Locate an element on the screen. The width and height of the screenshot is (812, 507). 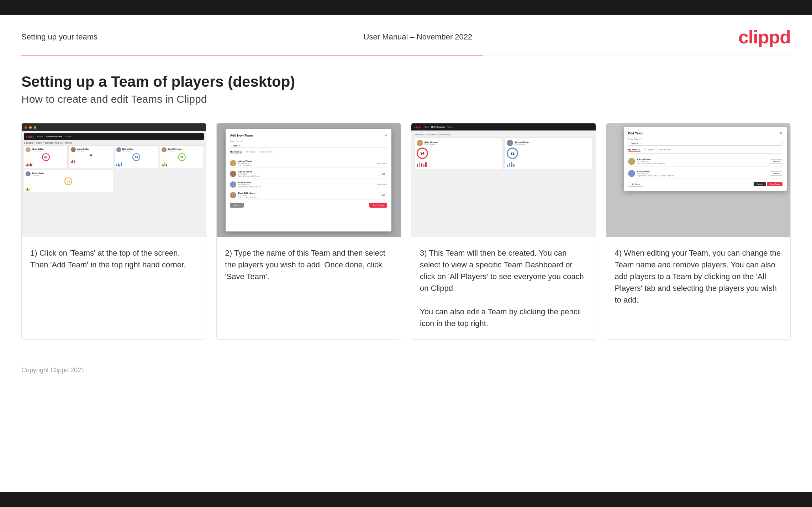
ss4-tab-myteam: My Team (2) is located at coordinates (634, 150).